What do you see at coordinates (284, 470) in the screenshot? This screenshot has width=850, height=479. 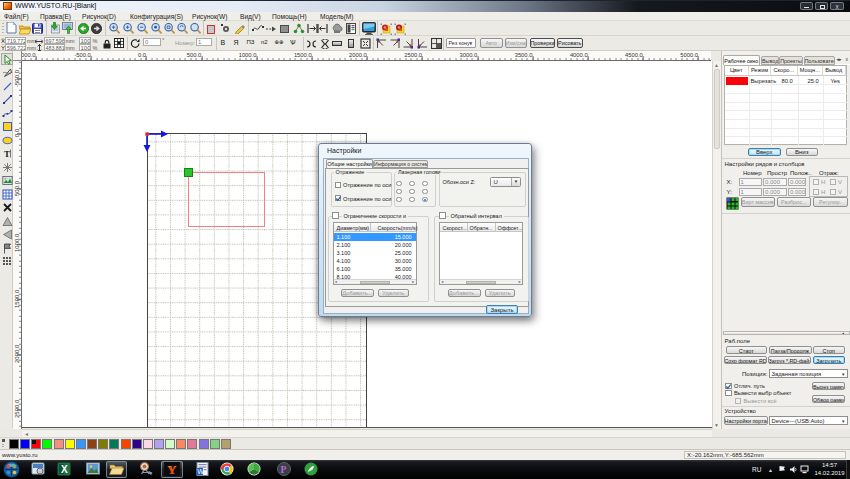 I see `svg-text: P` at bounding box center [284, 470].